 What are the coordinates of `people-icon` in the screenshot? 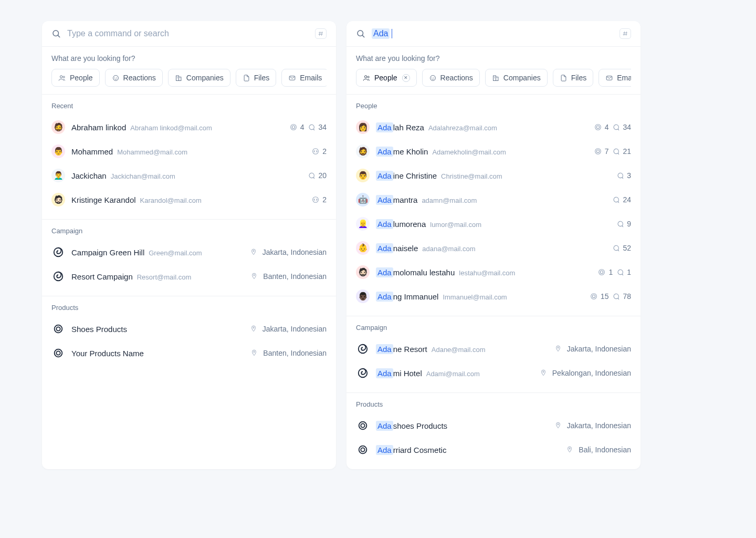 It's located at (62, 78).